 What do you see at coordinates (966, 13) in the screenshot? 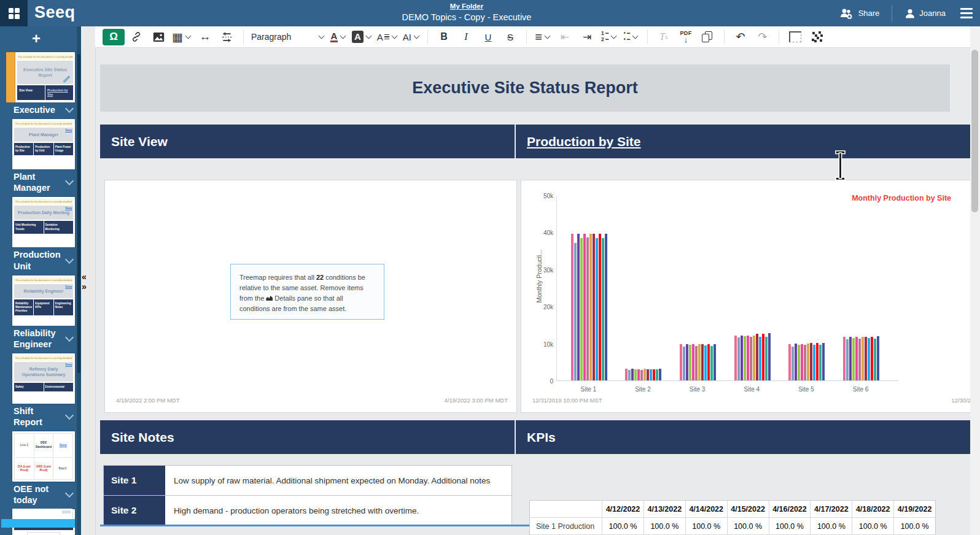
I see `hamburger-menu-icon` at bounding box center [966, 13].